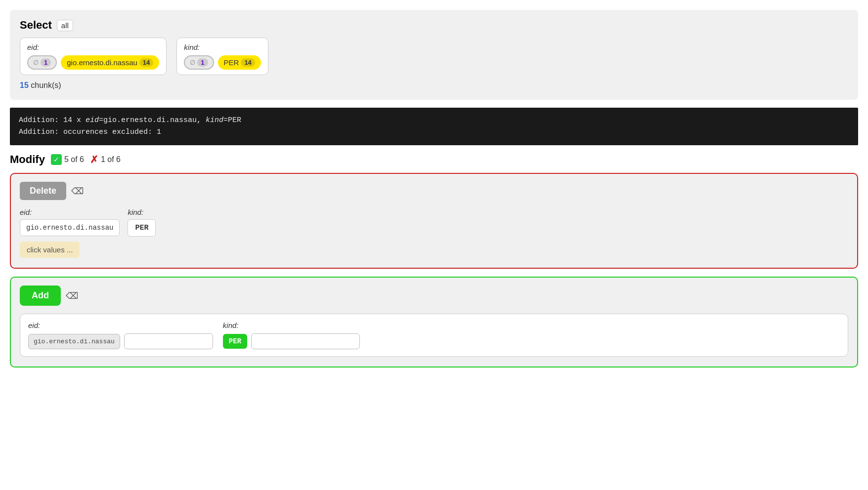  I want to click on all-badge: all, so click(65, 26).